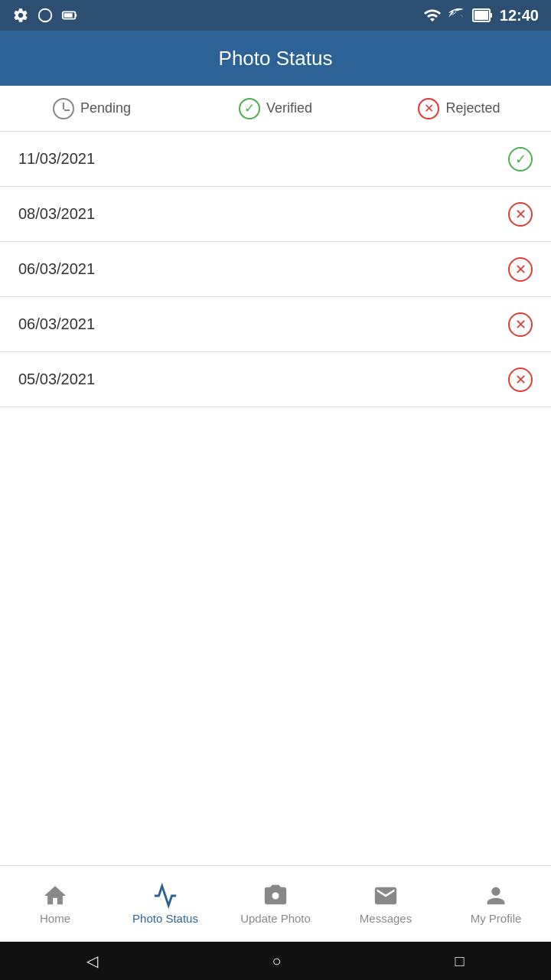  I want to click on legend-verified: ✓ Verified, so click(276, 109).